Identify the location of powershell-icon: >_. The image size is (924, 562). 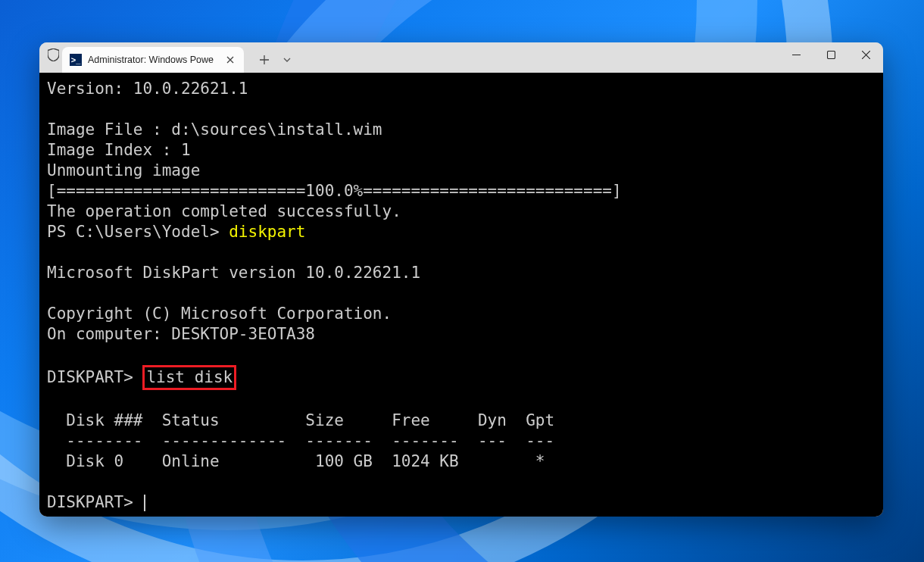
(76, 60).